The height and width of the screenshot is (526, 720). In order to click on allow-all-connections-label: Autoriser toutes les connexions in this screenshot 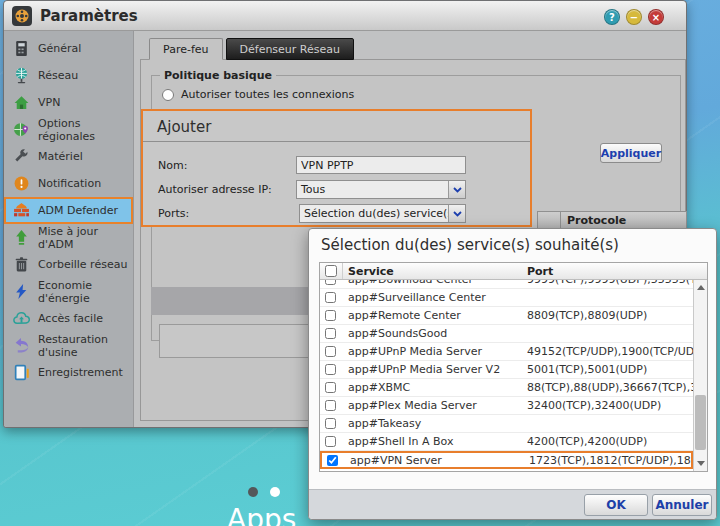, I will do `click(268, 94)`.